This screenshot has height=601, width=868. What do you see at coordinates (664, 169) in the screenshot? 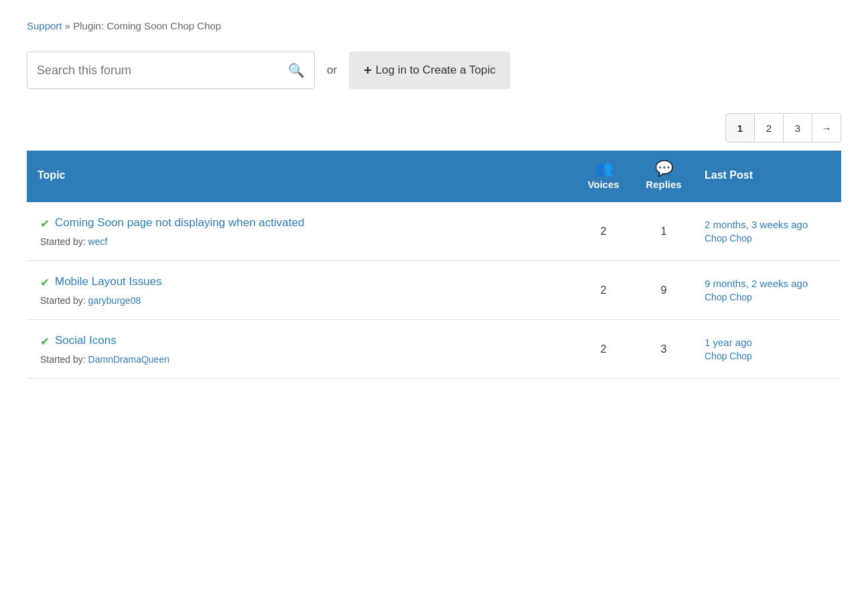
I see `replies-icon: 💬` at bounding box center [664, 169].